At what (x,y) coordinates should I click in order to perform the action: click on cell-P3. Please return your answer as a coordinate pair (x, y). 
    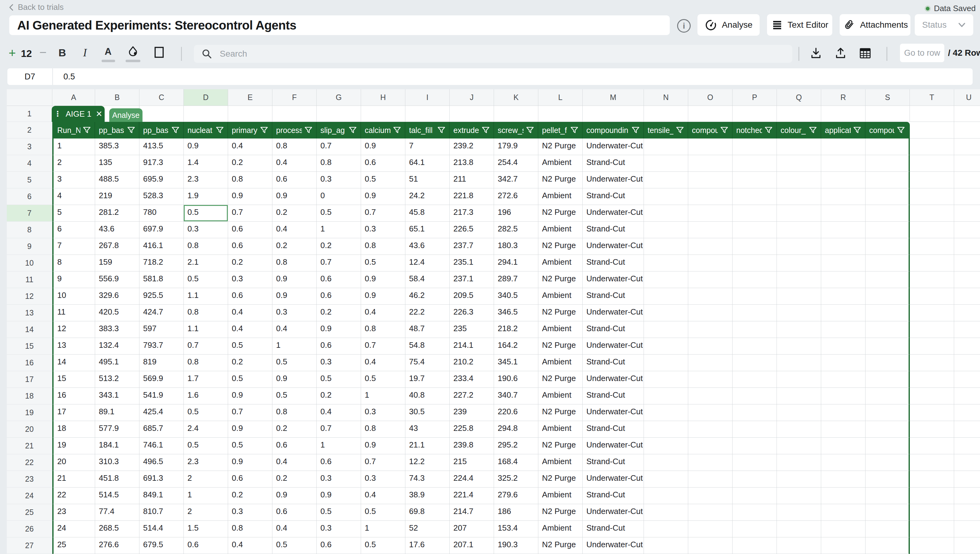
    Looking at the image, I should click on (755, 147).